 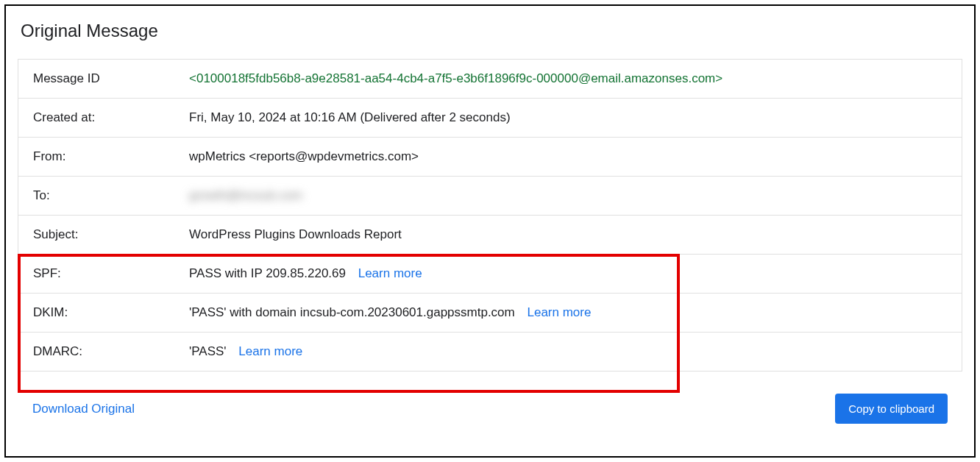 What do you see at coordinates (559, 312) in the screenshot?
I see `learn-more-dkim: Learn more` at bounding box center [559, 312].